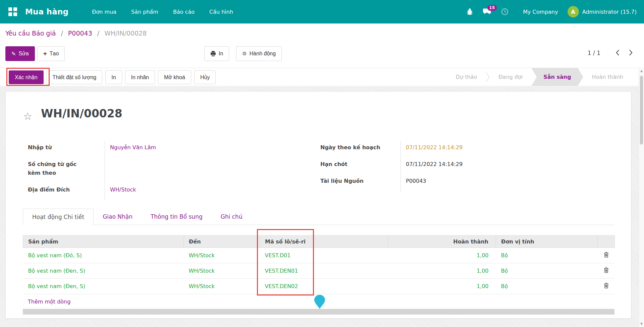 This screenshot has width=644, height=327. I want to click on table-header-row: Sản phẩm Đến Mã số lô/sê-ri Hoàn thành Đ…, so click(319, 241).